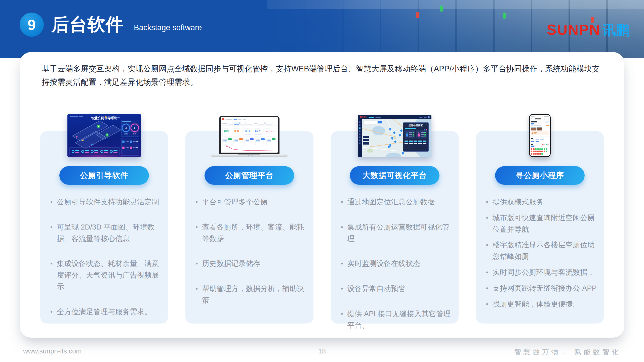  What do you see at coordinates (419, 134) in the screenshot?
I see `female-icon` at bounding box center [419, 134].